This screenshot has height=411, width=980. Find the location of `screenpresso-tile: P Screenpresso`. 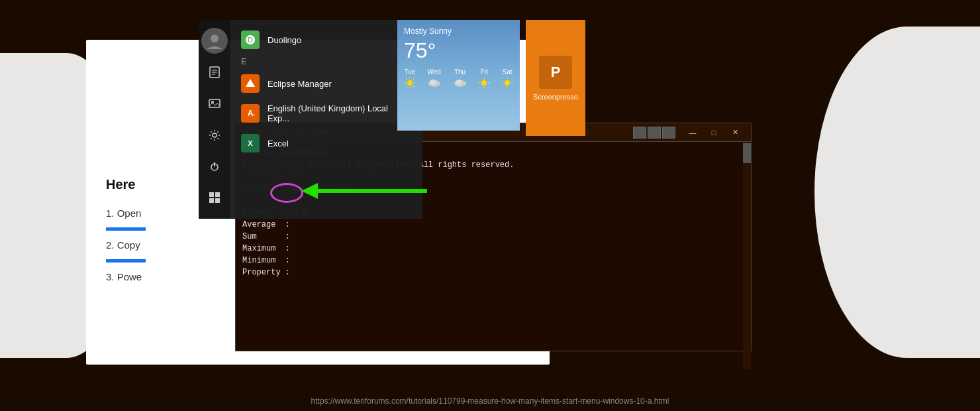

screenpresso-tile: P Screenpresso is located at coordinates (556, 78).